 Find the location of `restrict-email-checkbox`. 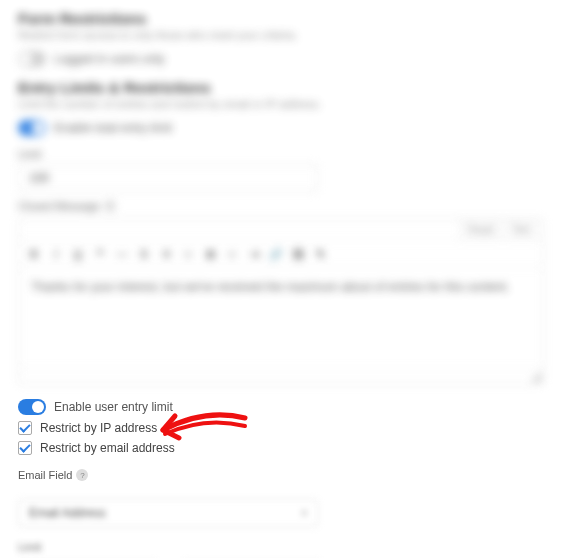

restrict-email-checkbox is located at coordinates (25, 448).